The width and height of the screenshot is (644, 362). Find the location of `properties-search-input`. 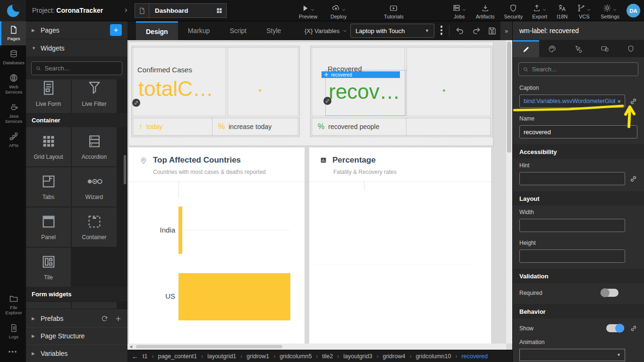

properties-search-input is located at coordinates (583, 69).